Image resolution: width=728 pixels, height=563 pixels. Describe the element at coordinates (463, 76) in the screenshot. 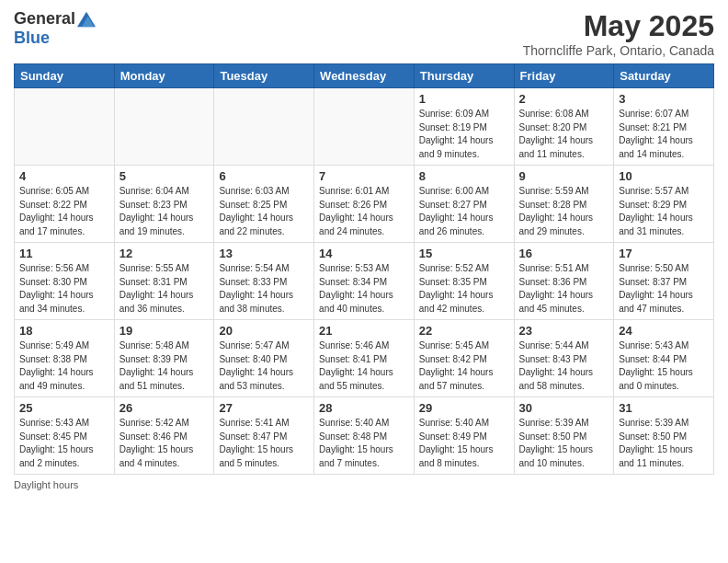

I see `header-thursday: Thursday` at that location.